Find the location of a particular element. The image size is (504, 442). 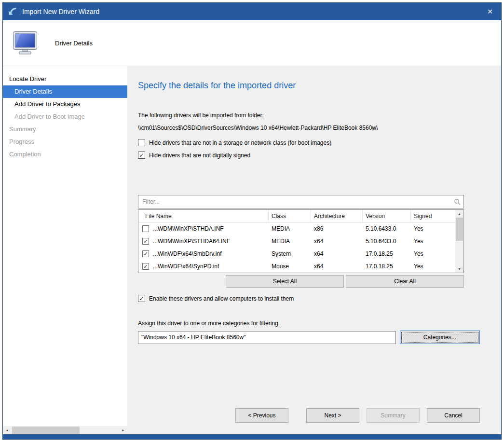

sidebar-item-summary: Summary is located at coordinates (65, 129).